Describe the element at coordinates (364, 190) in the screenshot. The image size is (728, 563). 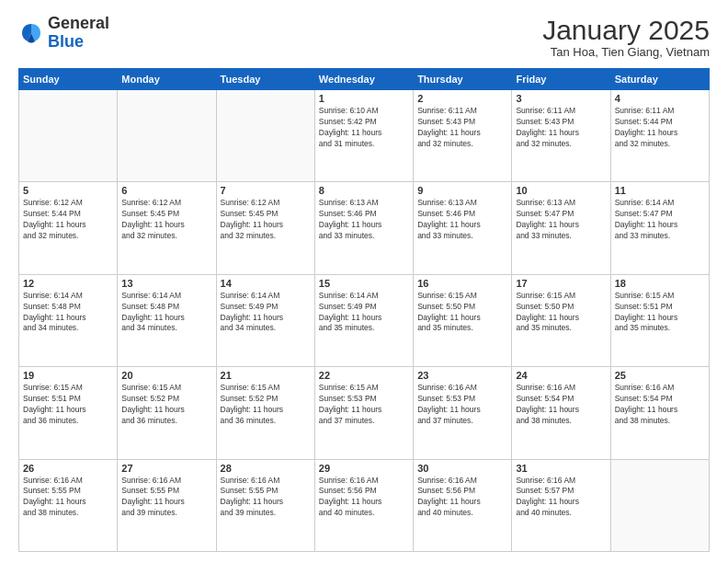
I see `day-number: 8` at that location.